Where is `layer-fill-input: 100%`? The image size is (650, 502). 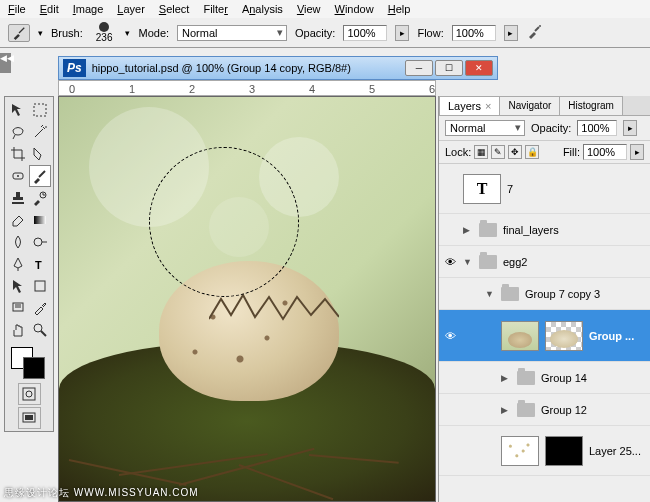
layer-fill-input: 100% is located at coordinates (605, 152).